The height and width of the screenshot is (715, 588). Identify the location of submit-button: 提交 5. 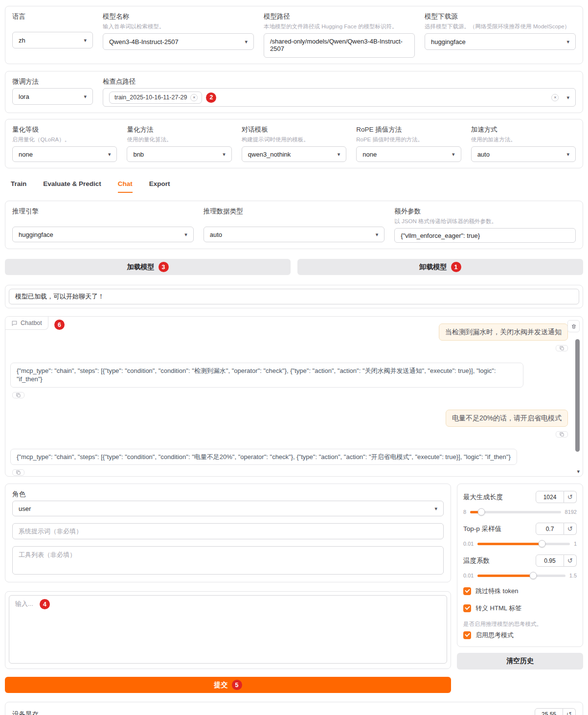
(228, 685).